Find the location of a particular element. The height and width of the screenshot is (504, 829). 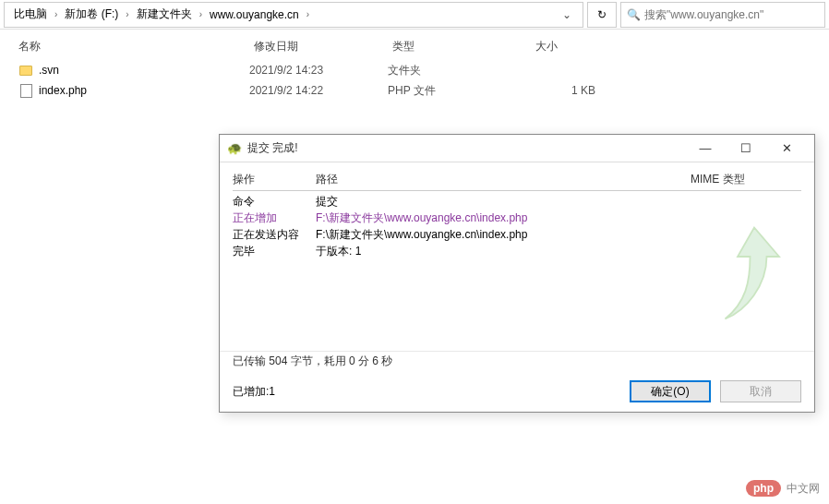

file-list-header: 名称 修改日期 类型 大小 is located at coordinates (414, 44).